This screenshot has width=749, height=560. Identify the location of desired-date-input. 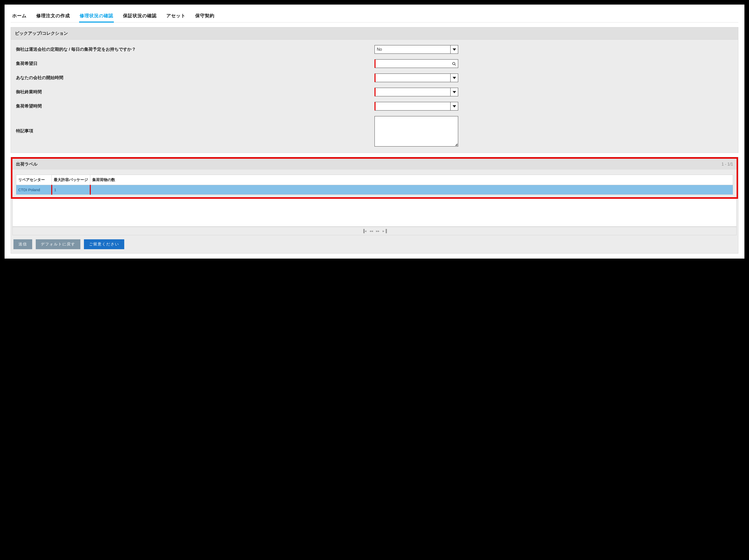
(416, 64).